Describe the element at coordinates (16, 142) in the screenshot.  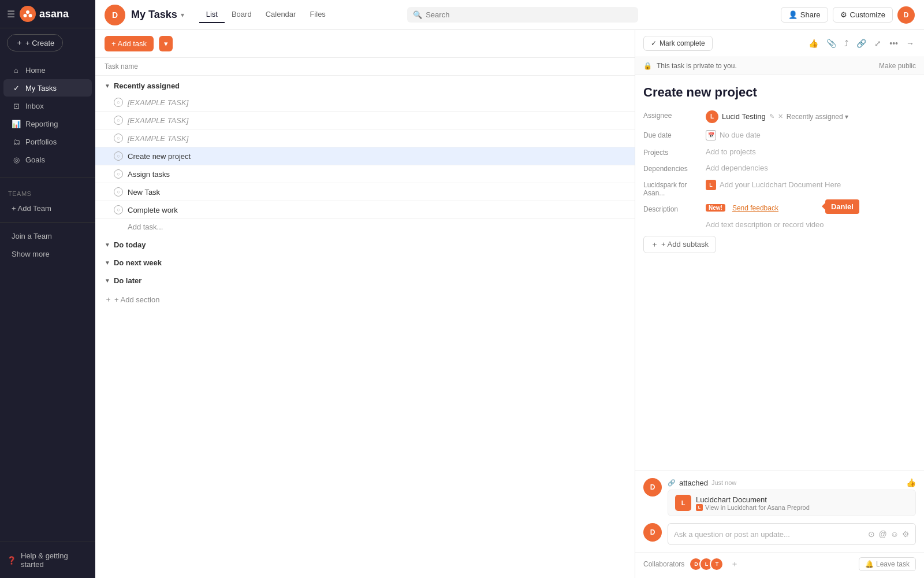
I see `briefcase-icon: 🗂` at that location.